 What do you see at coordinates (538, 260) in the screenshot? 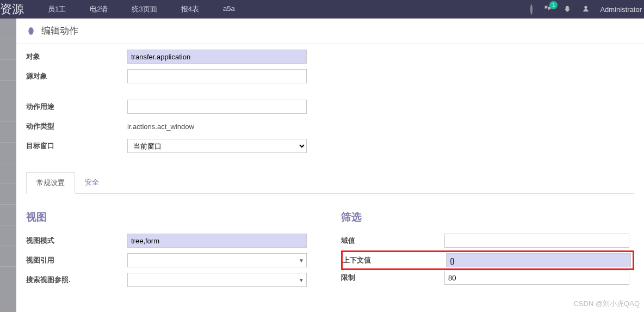
I see `input-context` at bounding box center [538, 260].